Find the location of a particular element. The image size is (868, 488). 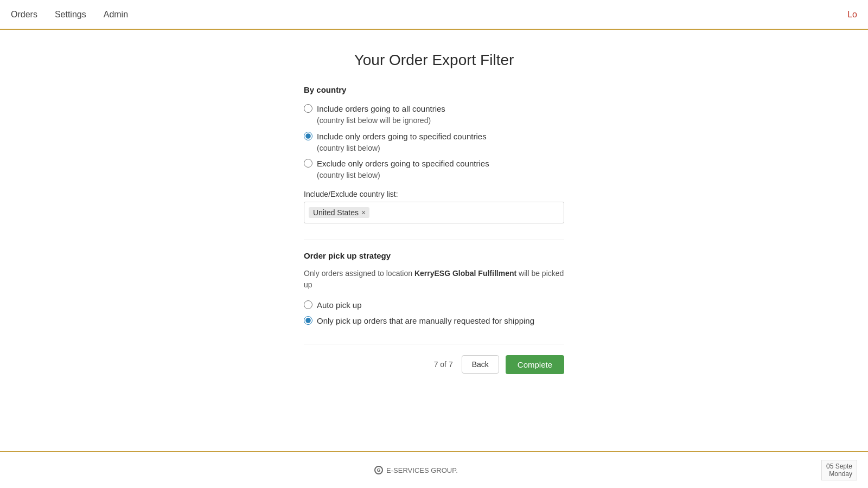

nav-settings: Settings is located at coordinates (71, 15).